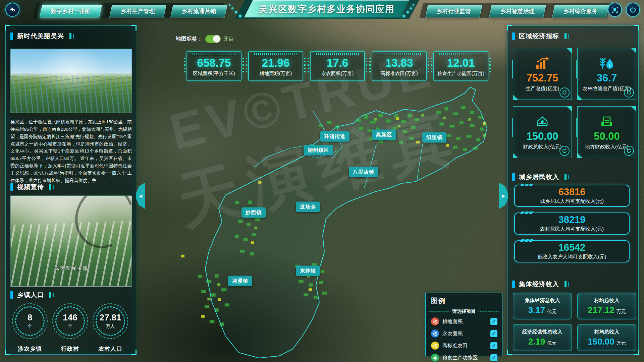 This screenshot has width=644, height=362. What do you see at coordinates (308, 207) in the screenshot?
I see `town-label-daochang: 道场乡` at bounding box center [308, 207].